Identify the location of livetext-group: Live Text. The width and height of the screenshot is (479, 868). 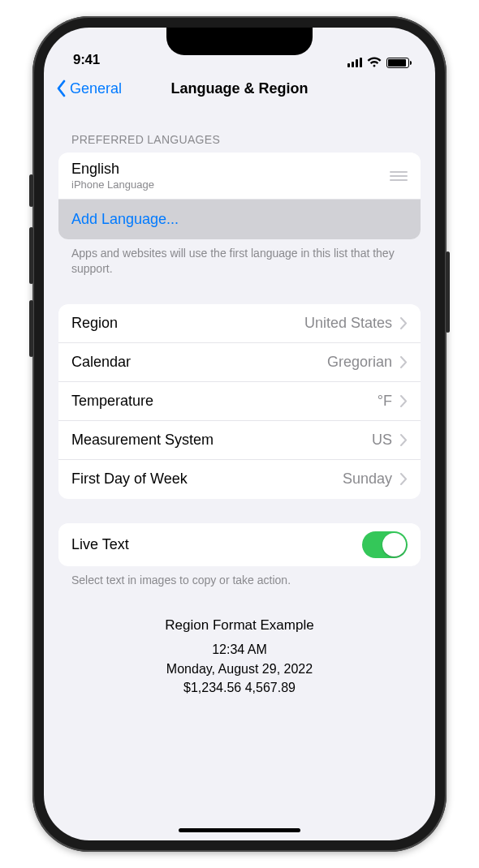
(240, 545).